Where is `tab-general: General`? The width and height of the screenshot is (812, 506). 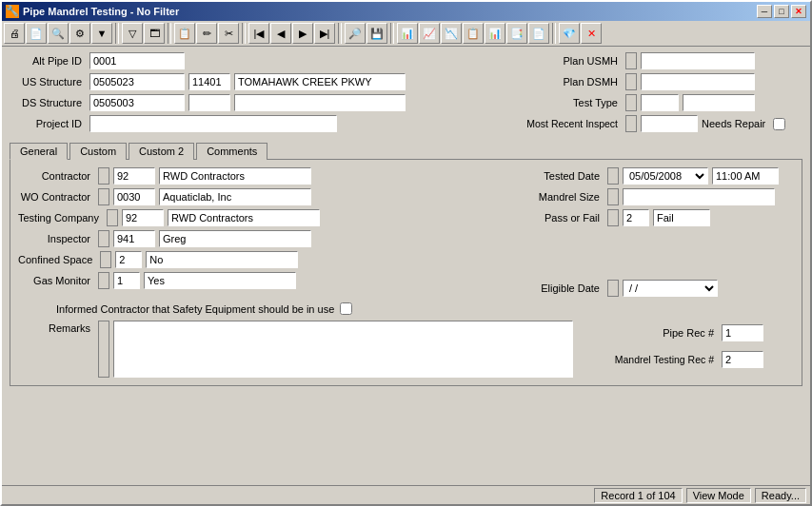 tab-general: General is located at coordinates (38, 151).